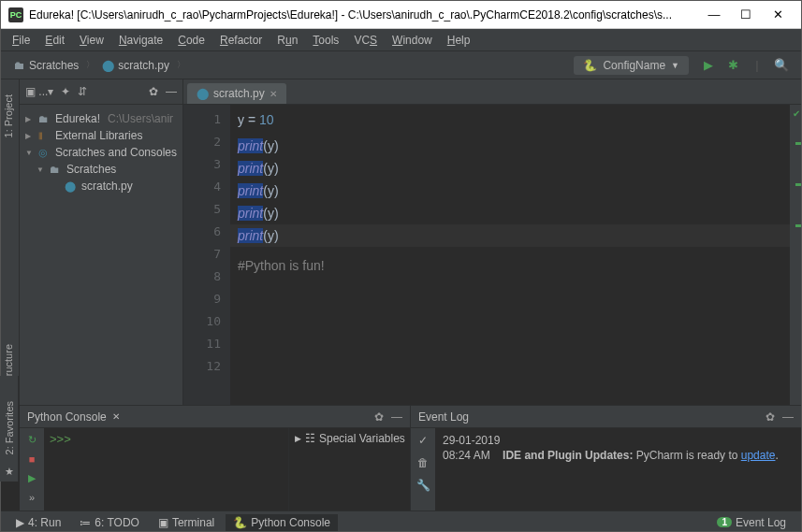  Describe the element at coordinates (9, 116) in the screenshot. I see `project-tab: 1: Project` at that location.